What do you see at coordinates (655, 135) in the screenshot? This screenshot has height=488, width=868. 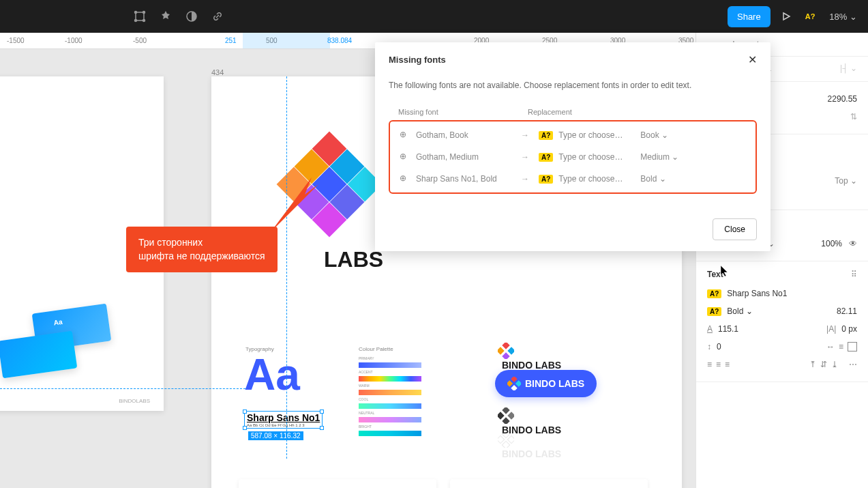 I see `weight-dropdown: Book ⌄` at bounding box center [655, 135].